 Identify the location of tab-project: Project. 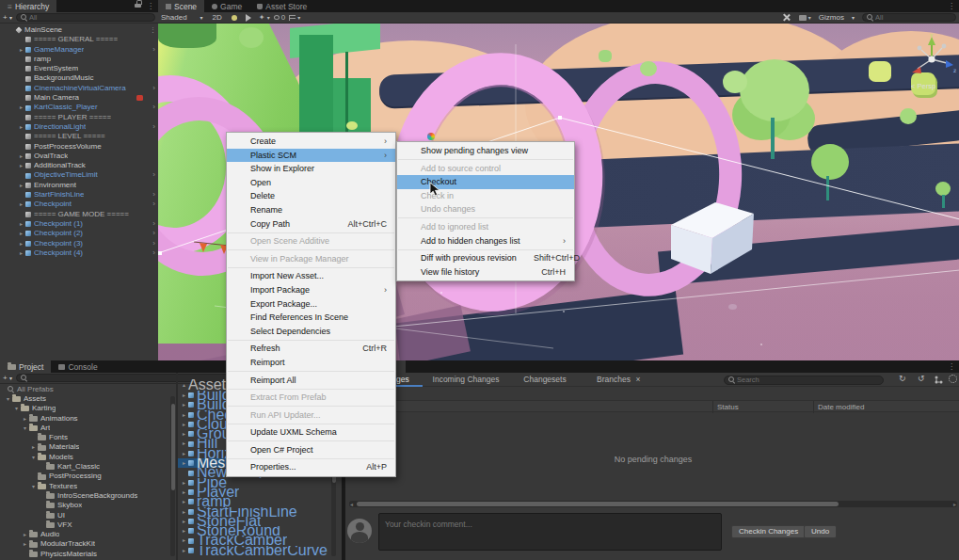
(25, 367).